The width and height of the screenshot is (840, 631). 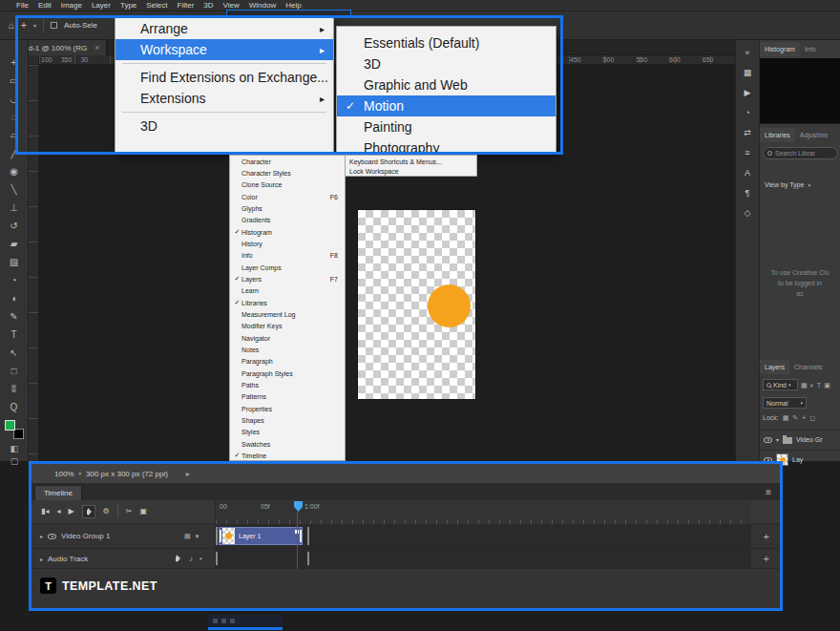 I want to click on add-media-button: +, so click(x=766, y=536).